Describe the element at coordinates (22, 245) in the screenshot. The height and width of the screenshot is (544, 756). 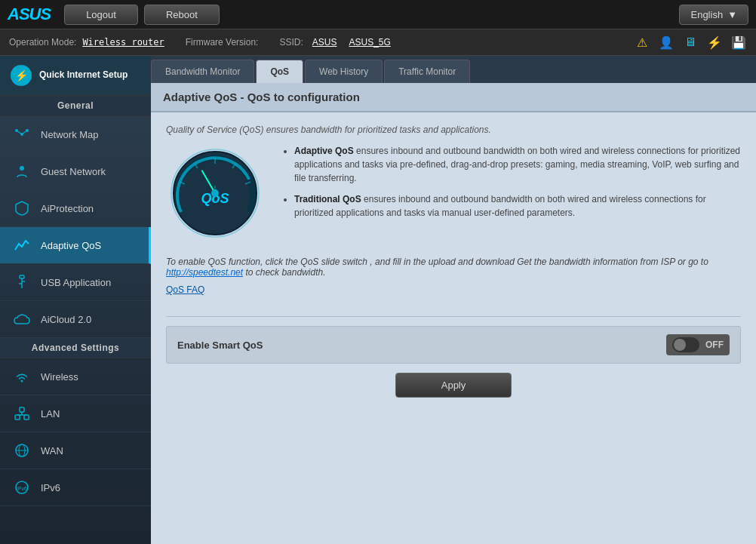
I see `adaptive-qos-icon` at that location.